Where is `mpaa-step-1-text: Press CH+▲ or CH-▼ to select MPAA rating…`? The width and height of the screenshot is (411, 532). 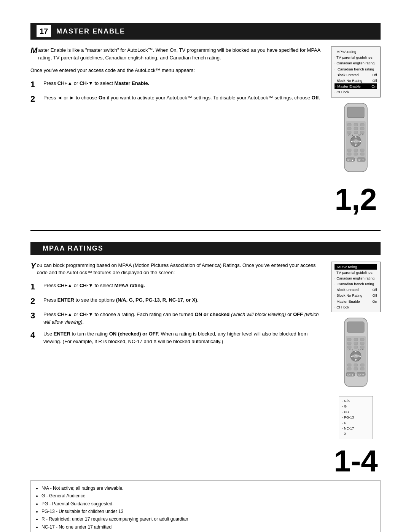
mpaa-step-1-text: Press CH+▲ or CH-▼ to select MPAA rating… is located at coordinates (94, 286).